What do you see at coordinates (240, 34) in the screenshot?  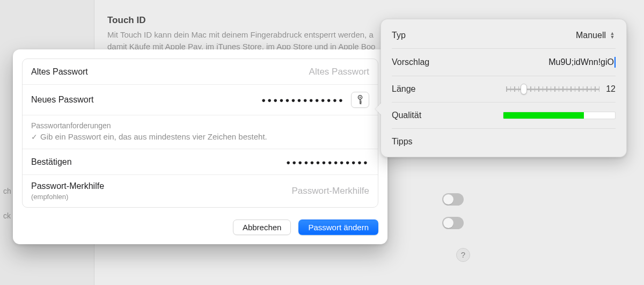 I see `touch-id-desc-line: Mit Touch ID kann dein Mac mit deinem Fi…` at bounding box center [240, 34].